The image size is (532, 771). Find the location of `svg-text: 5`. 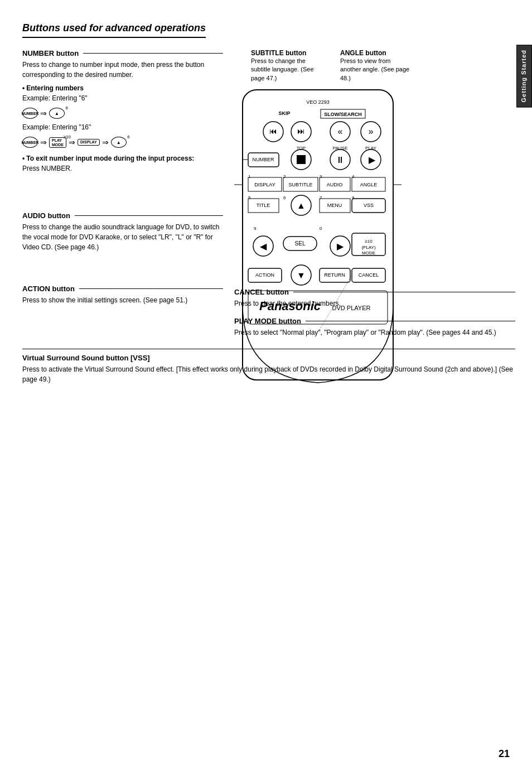

svg-text: 5 is located at coordinates (250, 197).